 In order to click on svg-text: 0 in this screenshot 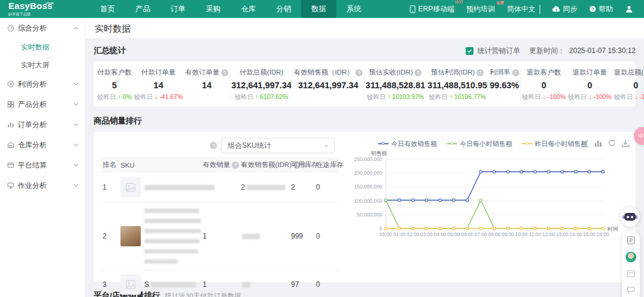, I will do `click(380, 228)`.